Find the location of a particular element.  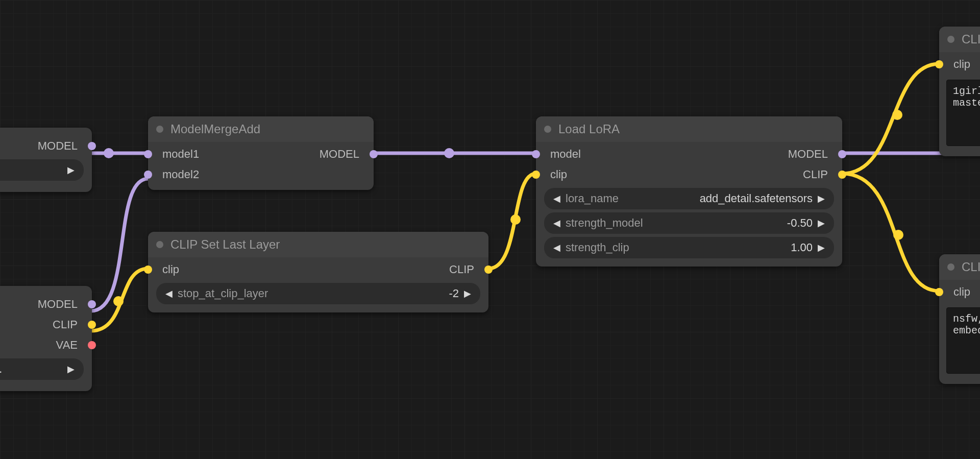

node-title-text: CLIP Set Last Layer is located at coordinates (225, 245).